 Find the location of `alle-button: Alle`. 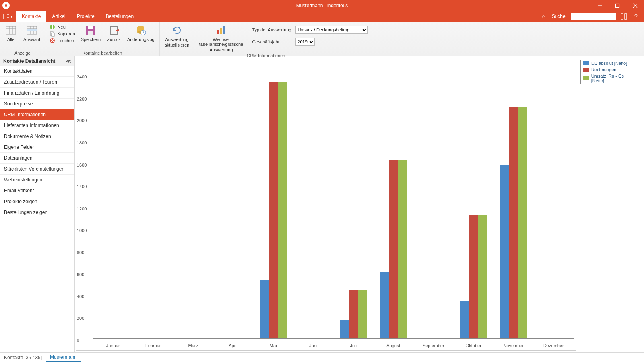

alle-button: Alle is located at coordinates (11, 33).